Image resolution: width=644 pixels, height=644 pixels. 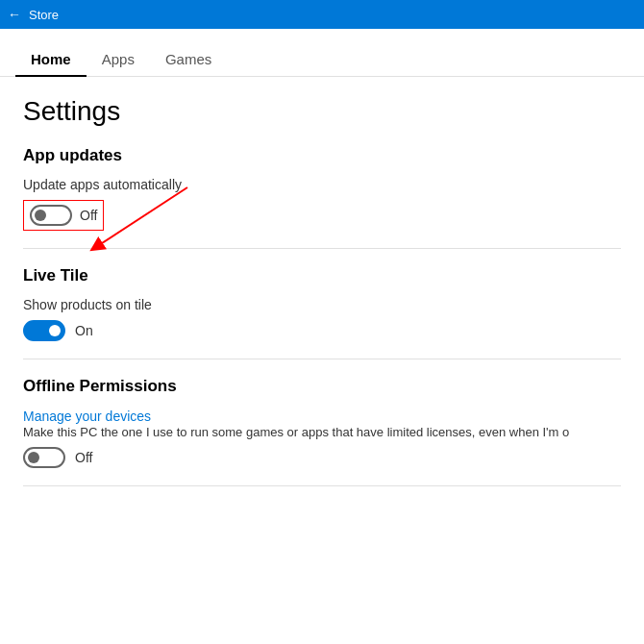 I want to click on back-button: ←, so click(x=14, y=14).